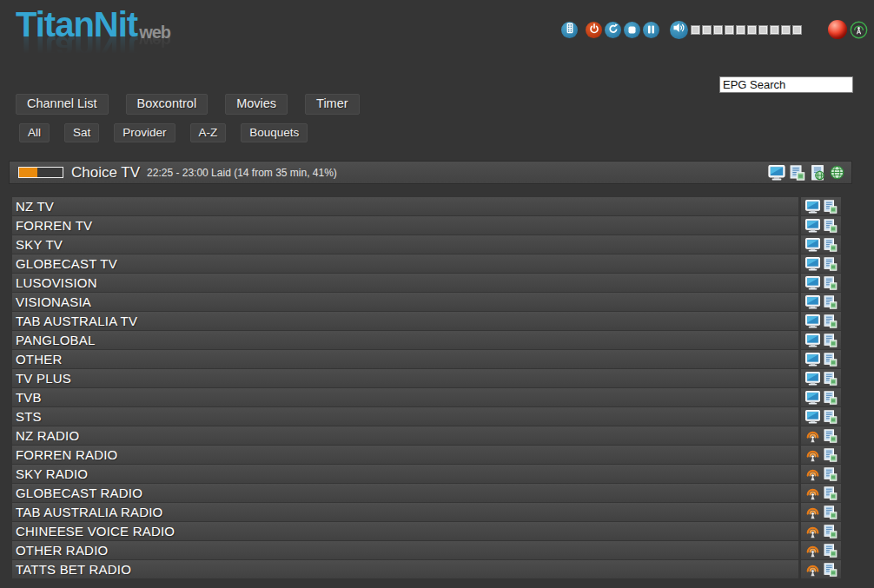 The image size is (874, 588). Describe the element at coordinates (63, 104) in the screenshot. I see `nav-button-channel-list: Channel List` at that location.